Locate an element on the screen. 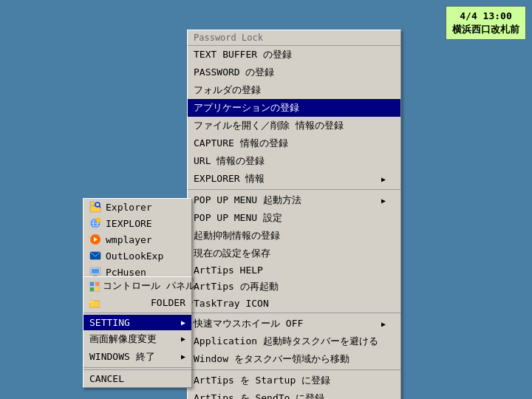 This screenshot has width=532, height=399. sub-menu-label-wmplayer: wmplayer is located at coordinates (129, 239).